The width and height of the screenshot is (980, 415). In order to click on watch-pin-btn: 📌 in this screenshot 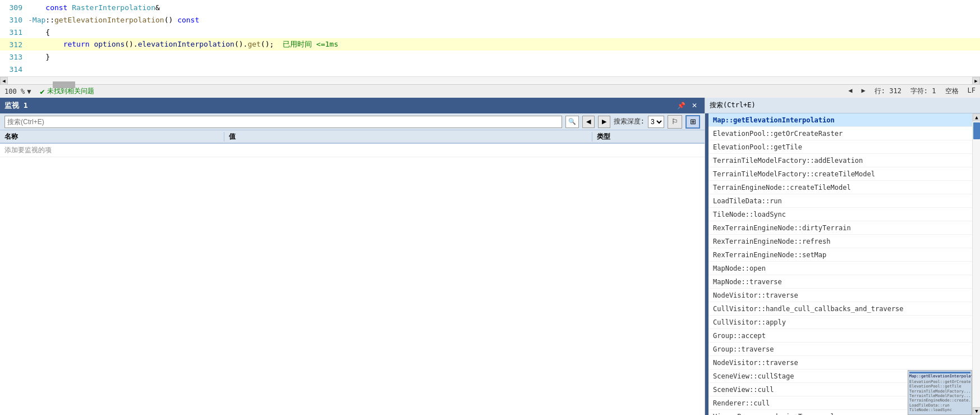, I will do `click(681, 106)`.